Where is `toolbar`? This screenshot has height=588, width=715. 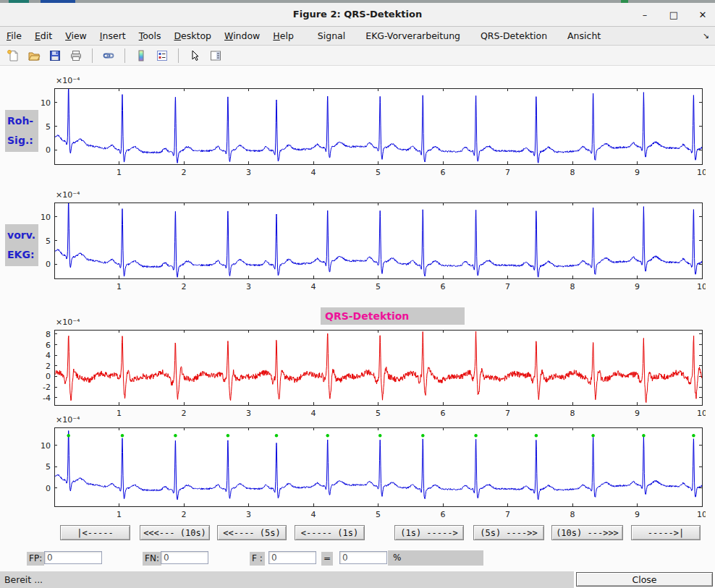
toolbar is located at coordinates (358, 56).